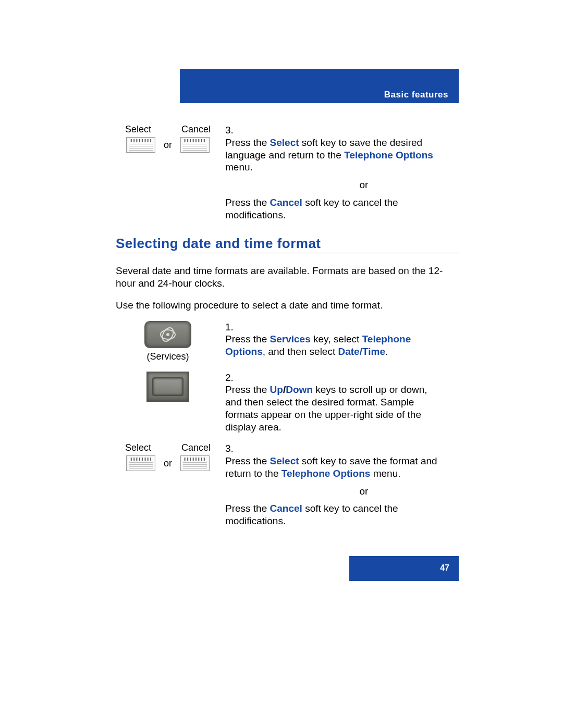 This screenshot has width=563, height=728. Describe the element at coordinates (276, 390) in the screenshot. I see `up-keyword: Up` at that location.